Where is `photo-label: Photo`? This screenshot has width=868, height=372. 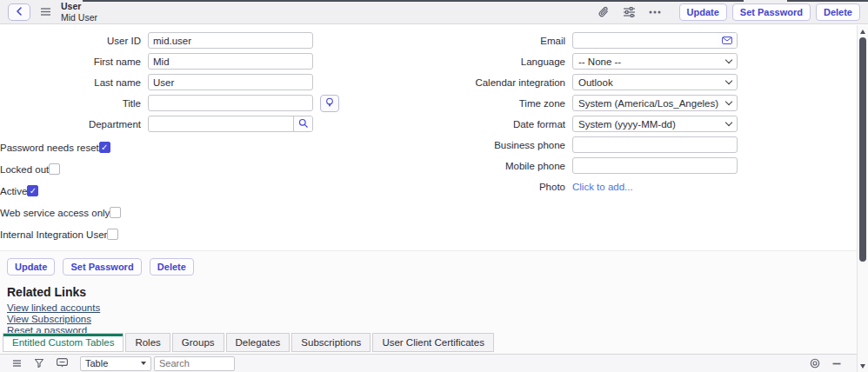
photo-label: Photo is located at coordinates (498, 187).